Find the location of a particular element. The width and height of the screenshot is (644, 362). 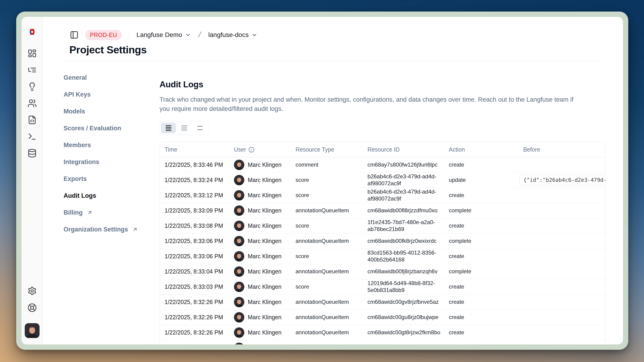

row-height-small-button is located at coordinates (168, 128).